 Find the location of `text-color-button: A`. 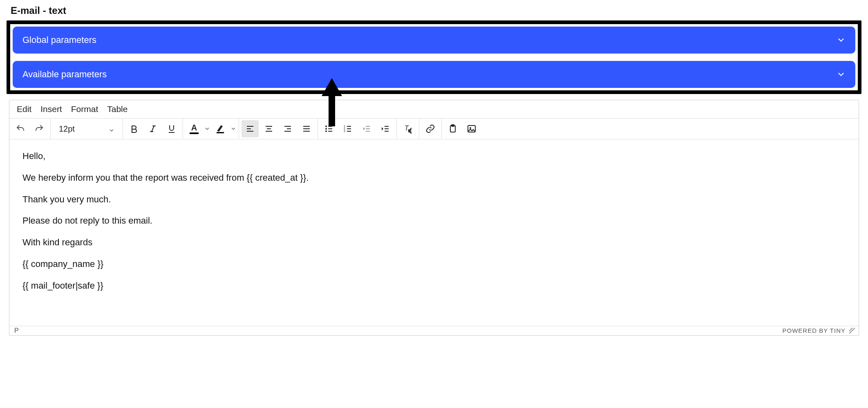

text-color-button: A is located at coordinates (198, 129).